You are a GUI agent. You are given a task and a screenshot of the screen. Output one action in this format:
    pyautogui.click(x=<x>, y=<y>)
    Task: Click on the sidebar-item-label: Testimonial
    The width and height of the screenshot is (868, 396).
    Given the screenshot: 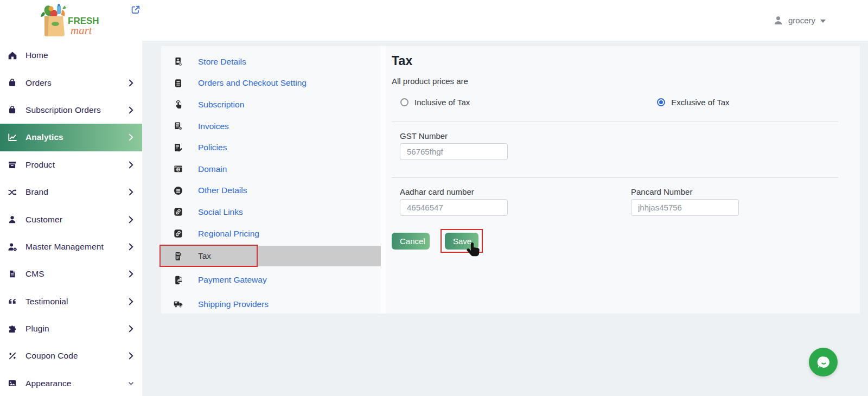 What is the action you would take?
    pyautogui.click(x=77, y=302)
    